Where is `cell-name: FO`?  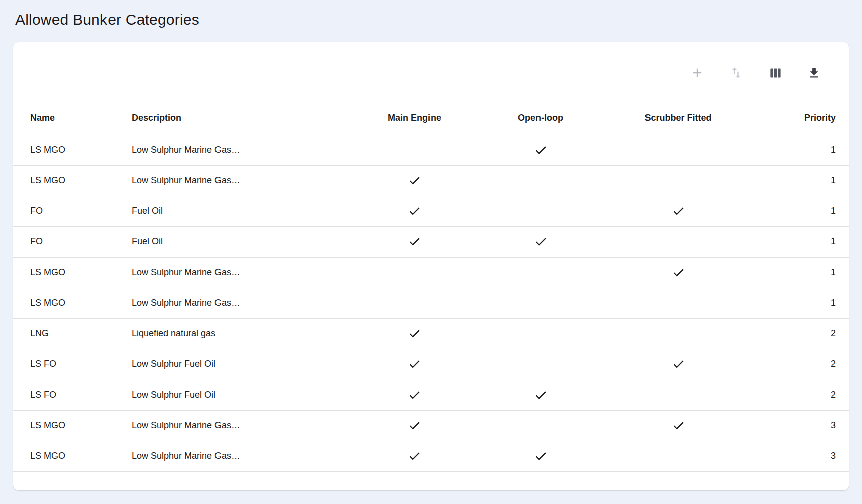
cell-name: FO is located at coordinates (68, 242).